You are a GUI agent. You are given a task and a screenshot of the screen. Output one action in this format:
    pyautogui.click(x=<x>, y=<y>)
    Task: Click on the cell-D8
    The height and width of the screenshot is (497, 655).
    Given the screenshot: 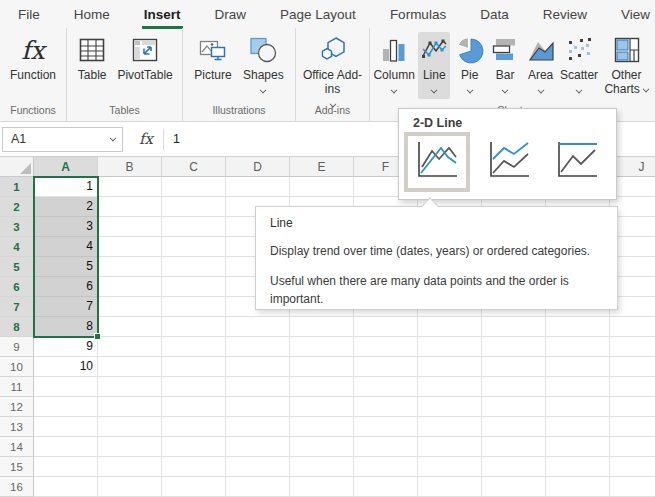 What is the action you would take?
    pyautogui.click(x=258, y=327)
    